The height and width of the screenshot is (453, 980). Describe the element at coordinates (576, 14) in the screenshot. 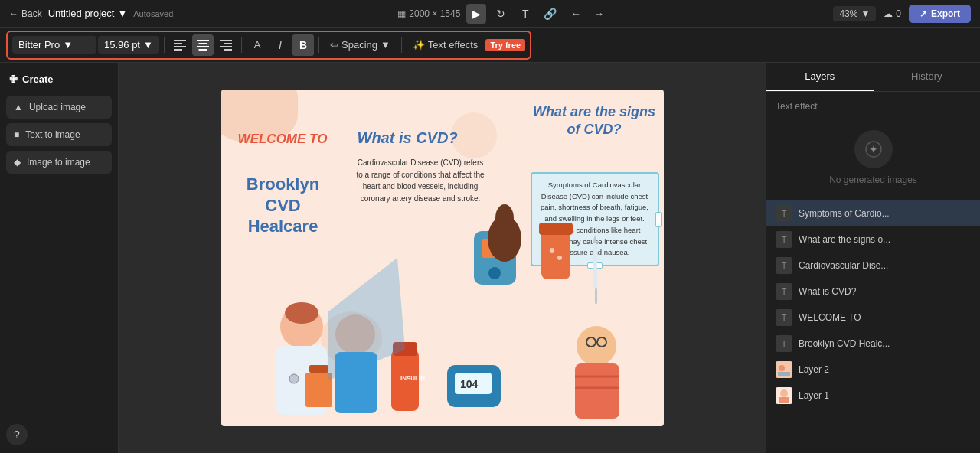

I see `undo-button: ←` at that location.